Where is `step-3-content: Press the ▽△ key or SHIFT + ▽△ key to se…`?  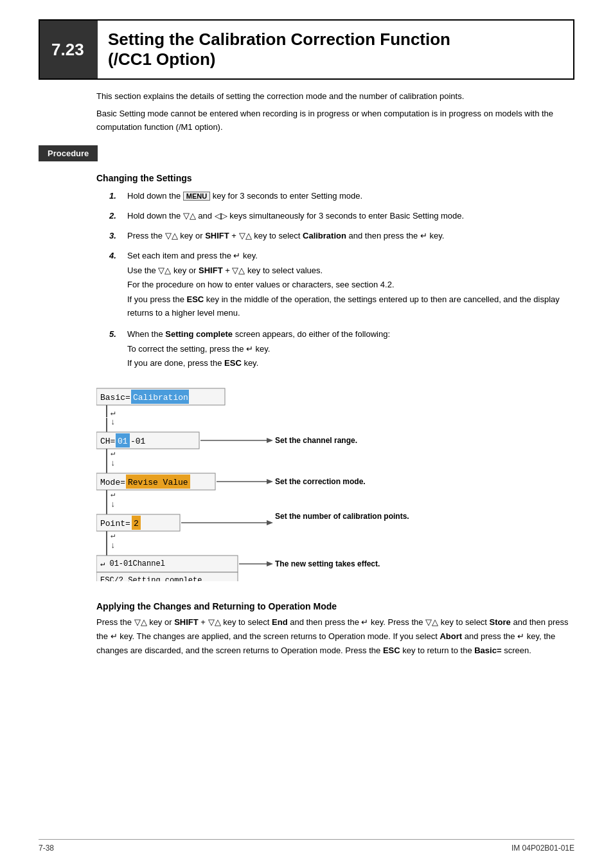
step-3-content: Press the ▽△ key or SHIFT + ▽△ key to se… is located at coordinates (351, 237).